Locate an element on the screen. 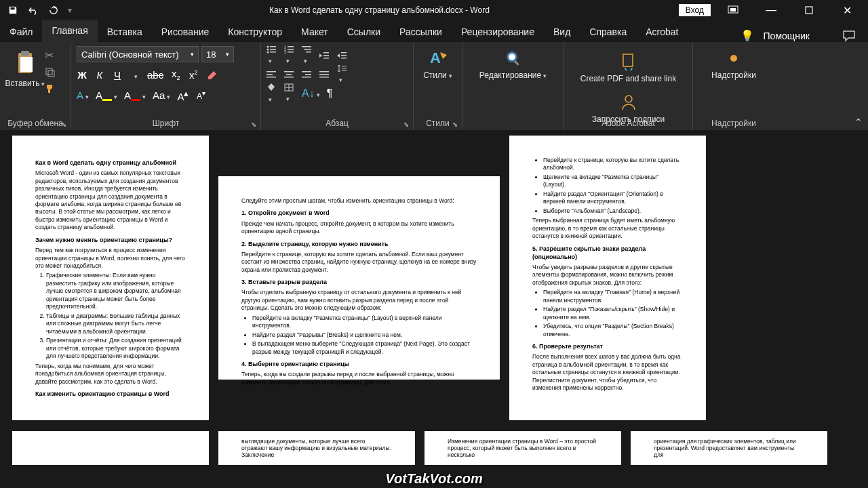 The image size is (868, 488). format-painter-icon is located at coordinates (50, 89).